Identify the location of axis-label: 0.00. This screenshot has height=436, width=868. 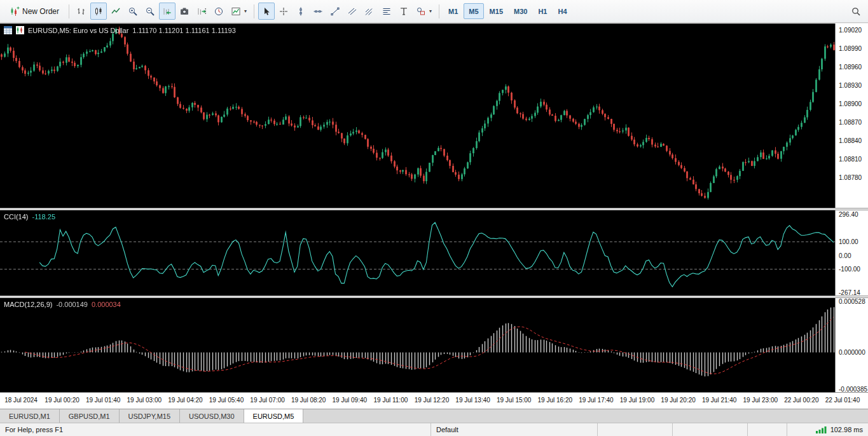
(844, 255).